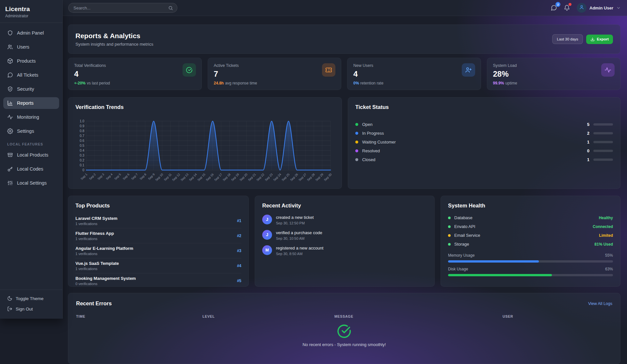 This screenshot has height=364, width=627. I want to click on sidebar-item-security: Security, so click(31, 89).